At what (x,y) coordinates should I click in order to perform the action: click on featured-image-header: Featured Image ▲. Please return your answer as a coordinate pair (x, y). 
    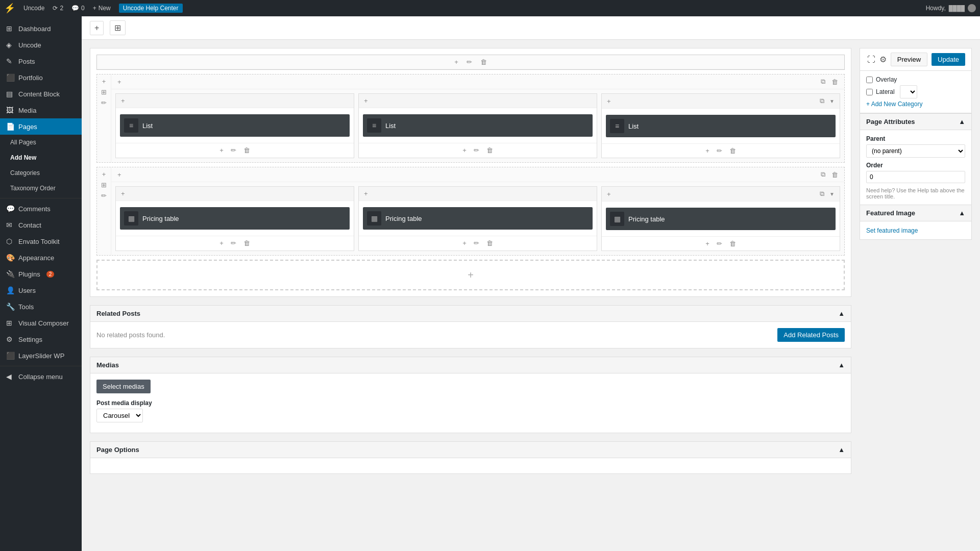
    Looking at the image, I should click on (916, 213).